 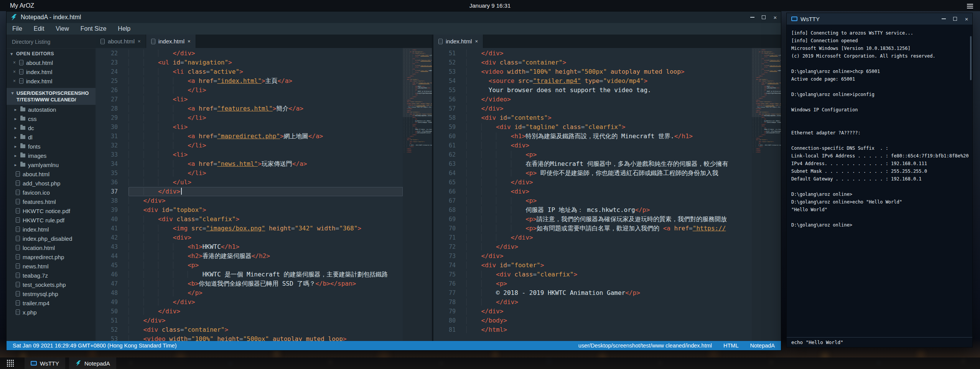 What do you see at coordinates (51, 285) in the screenshot?
I see `file-item: test_sockets.php` at bounding box center [51, 285].